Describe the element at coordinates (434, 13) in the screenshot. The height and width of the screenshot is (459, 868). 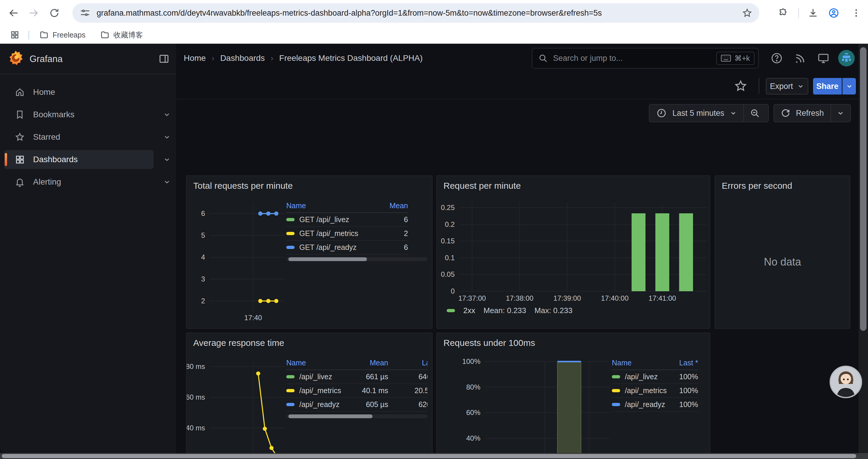
I see `browser-toolbar: grafana.mathmast.com/d/deytv4rwavabkb/fr…` at that location.